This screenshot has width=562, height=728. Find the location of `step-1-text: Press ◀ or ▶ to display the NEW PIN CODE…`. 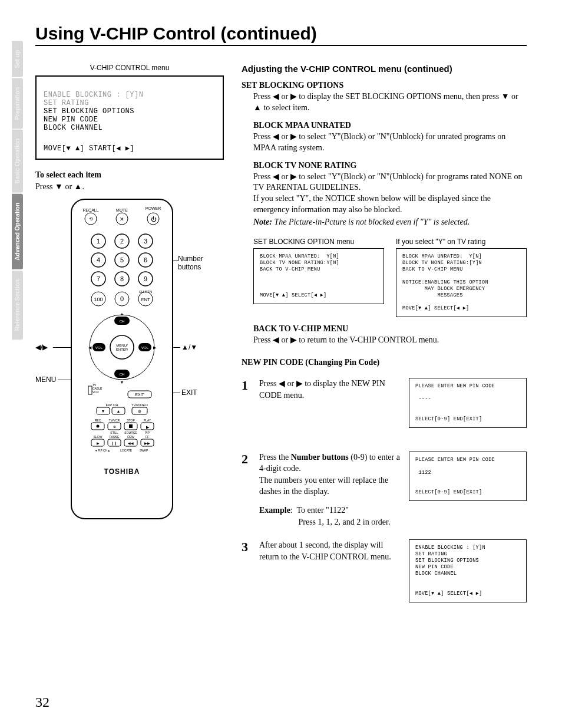

step-1-text: Press ◀ or ▶ to display the NEW PIN CODE… is located at coordinates (330, 403).